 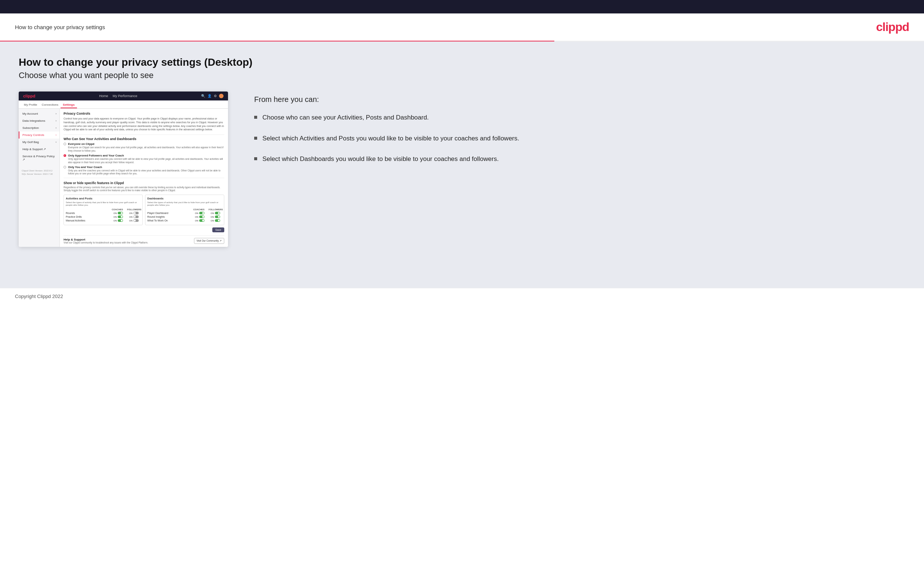 What do you see at coordinates (70, 213) in the screenshot?
I see `rounds-label: Rounds` at bounding box center [70, 213].